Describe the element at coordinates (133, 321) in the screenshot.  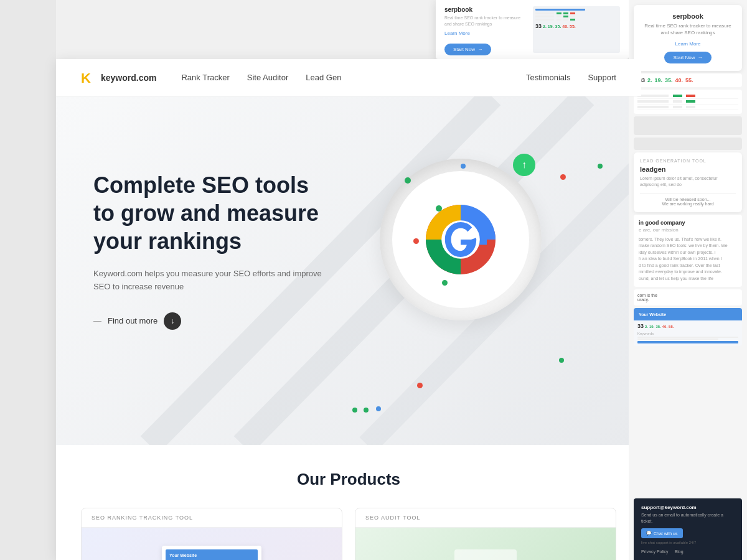
I see `cta-text: Find out more` at that location.